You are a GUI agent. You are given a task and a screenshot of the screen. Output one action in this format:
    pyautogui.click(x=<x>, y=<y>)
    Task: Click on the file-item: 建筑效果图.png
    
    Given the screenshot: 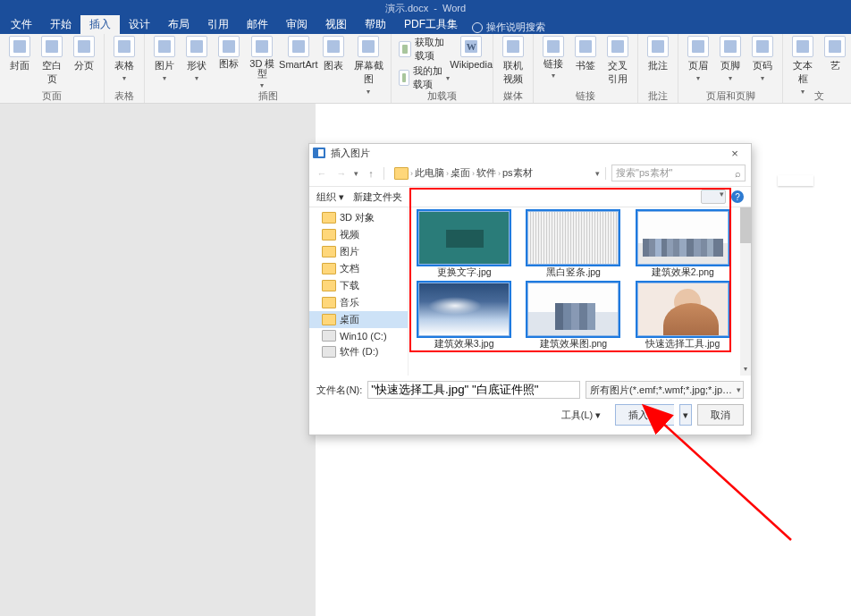 What is the action you would take?
    pyautogui.click(x=573, y=316)
    